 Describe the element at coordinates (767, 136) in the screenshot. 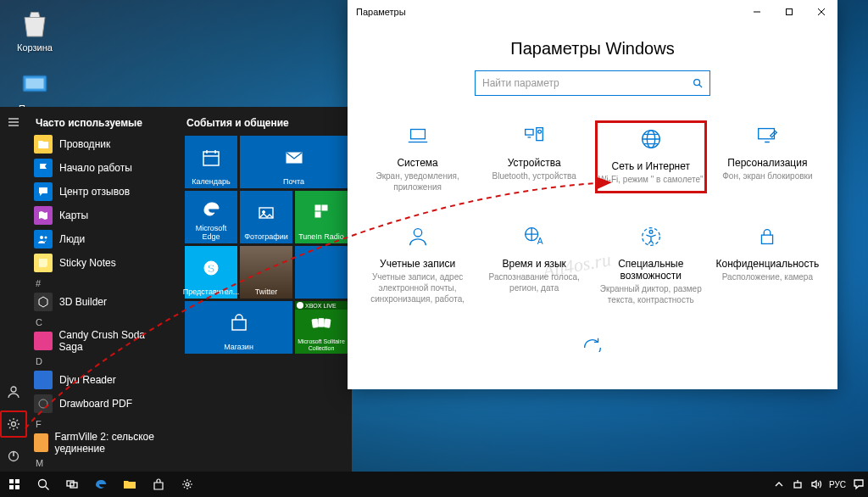

I see `monitor-brush-icon` at that location.